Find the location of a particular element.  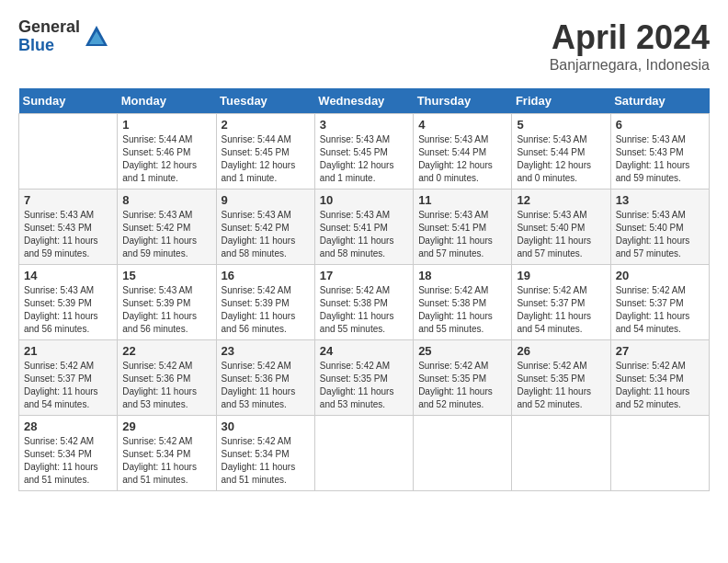

day-number: 28 is located at coordinates (68, 427).